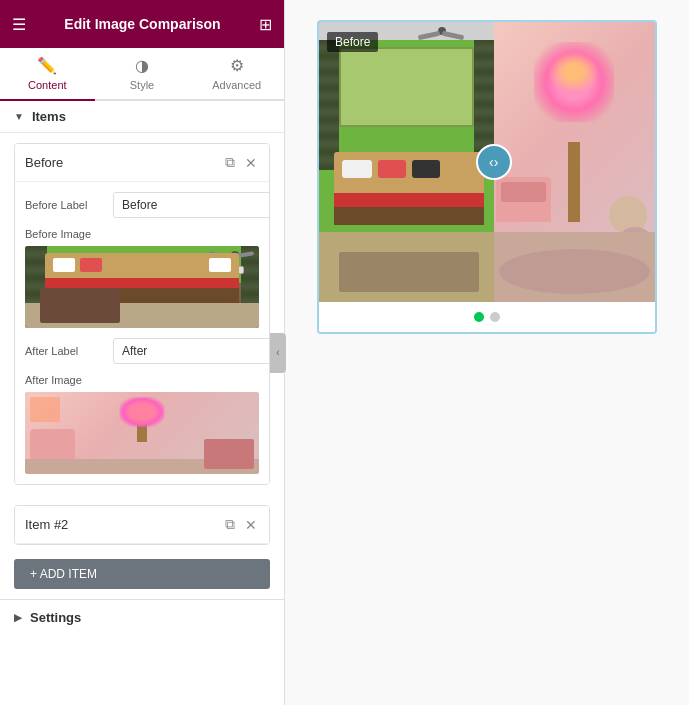  Describe the element at coordinates (19, 116) in the screenshot. I see `items-arrow-icon: ▼` at that location.